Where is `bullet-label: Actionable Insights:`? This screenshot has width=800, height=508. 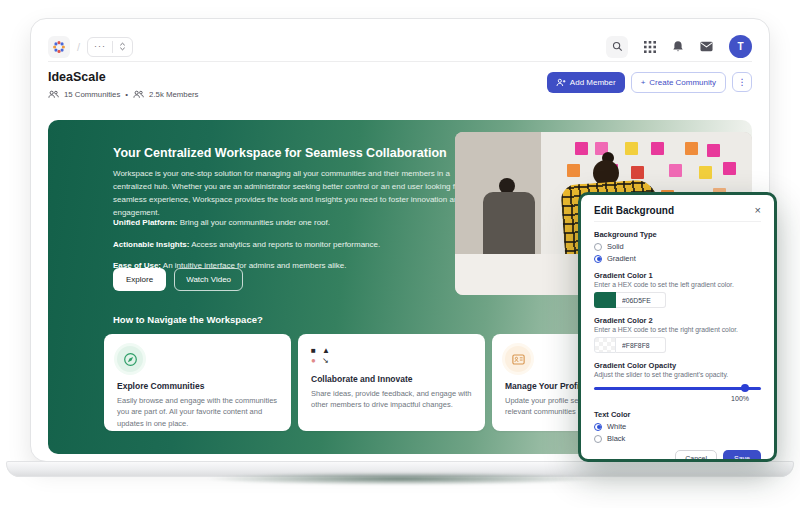 bullet-label: Actionable Insights: is located at coordinates (151, 244).